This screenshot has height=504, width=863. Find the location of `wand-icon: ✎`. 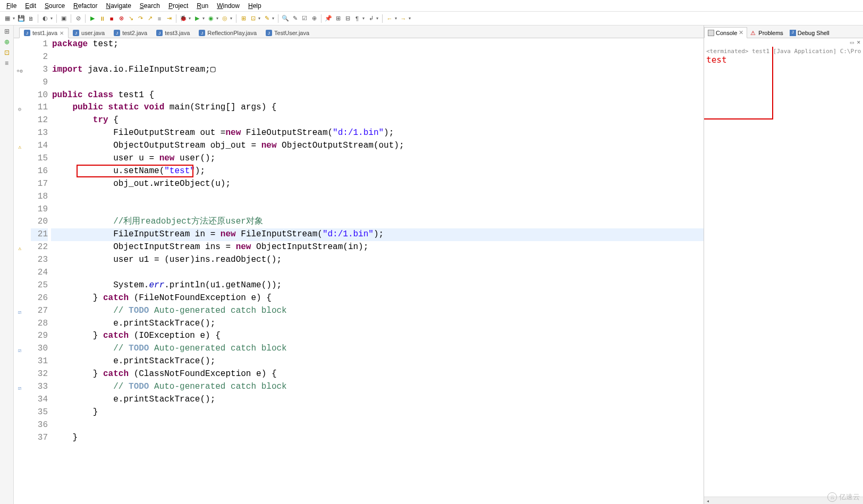

wand-icon: ✎ is located at coordinates (295, 19).